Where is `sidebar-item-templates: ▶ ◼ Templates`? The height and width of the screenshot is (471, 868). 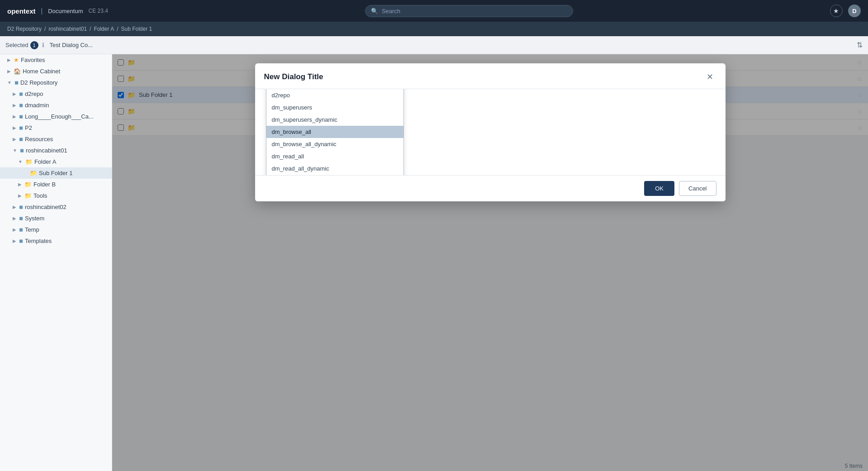 sidebar-item-templates: ▶ ◼ Templates is located at coordinates (56, 241).